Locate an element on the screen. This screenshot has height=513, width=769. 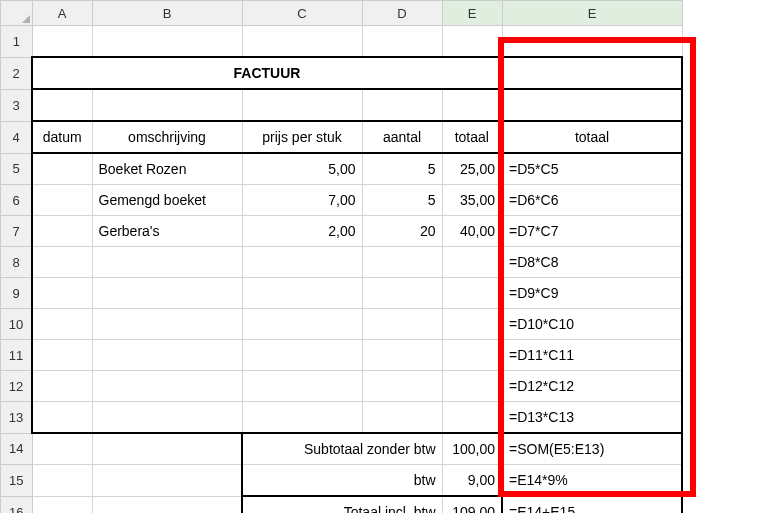
cell-C12 is located at coordinates (302, 386).